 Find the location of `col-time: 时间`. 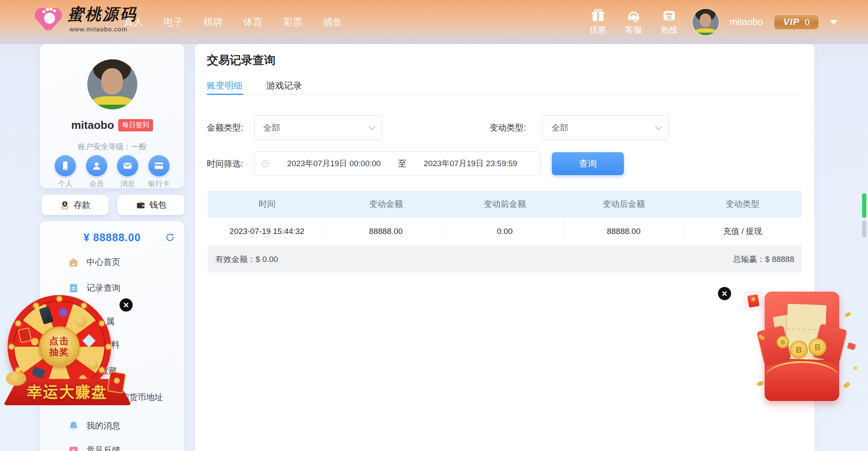

col-time: 时间 is located at coordinates (267, 204).